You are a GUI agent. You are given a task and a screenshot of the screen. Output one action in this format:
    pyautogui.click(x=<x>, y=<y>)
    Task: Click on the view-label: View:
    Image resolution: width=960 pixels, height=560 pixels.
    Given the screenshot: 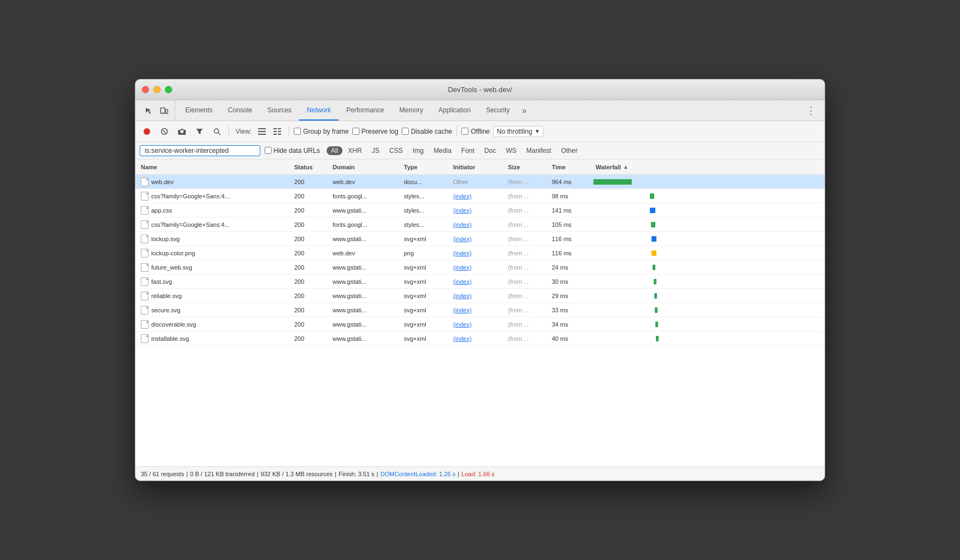 What is the action you would take?
    pyautogui.click(x=243, y=132)
    